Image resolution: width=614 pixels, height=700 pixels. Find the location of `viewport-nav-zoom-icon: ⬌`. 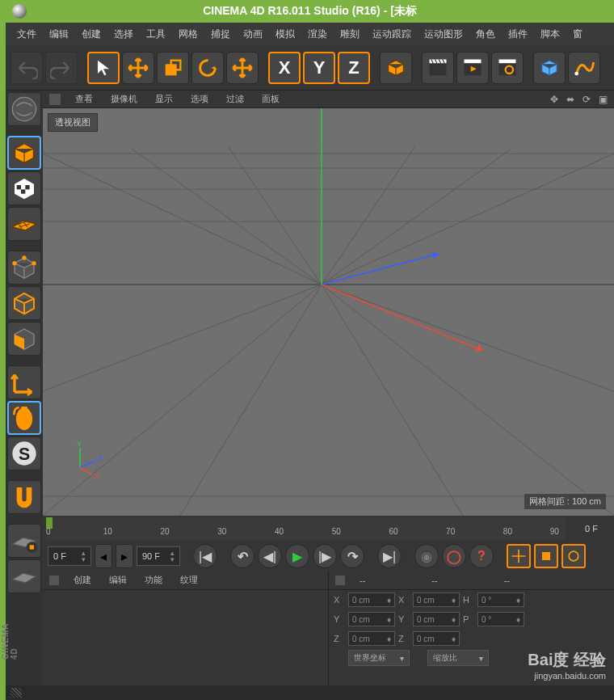

viewport-nav-zoom-icon: ⬌ is located at coordinates (570, 99).